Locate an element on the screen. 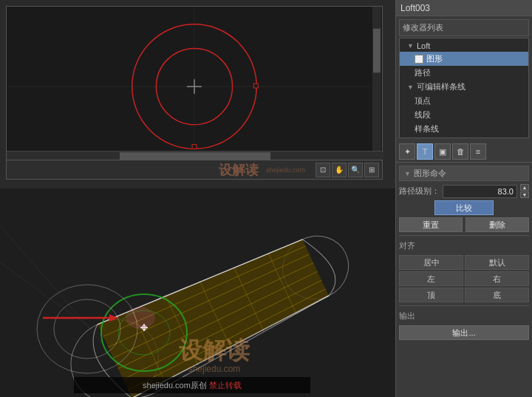 The image size is (532, 397). tree-item-loft: ▼ Loft is located at coordinates (464, 46).